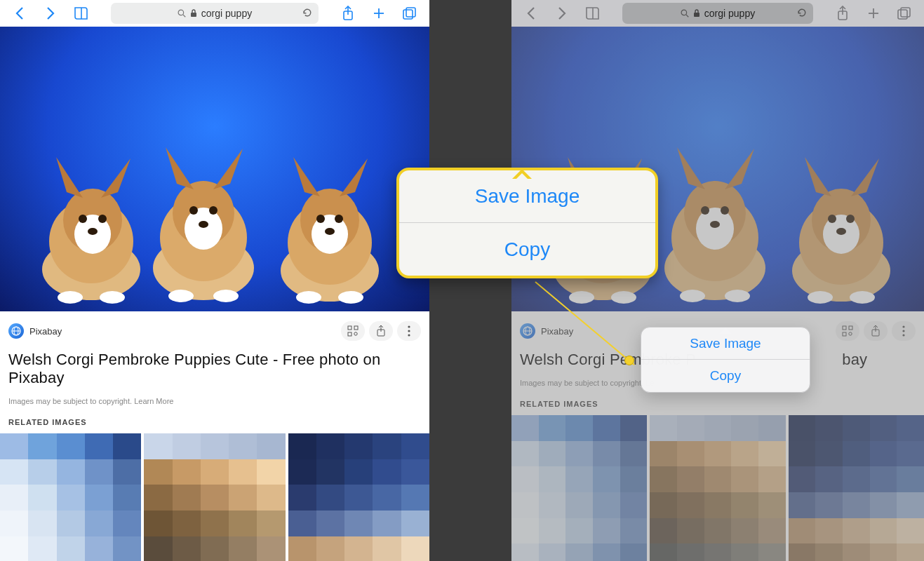  I want to click on context-menu-small: Save Image Copy, so click(725, 360).